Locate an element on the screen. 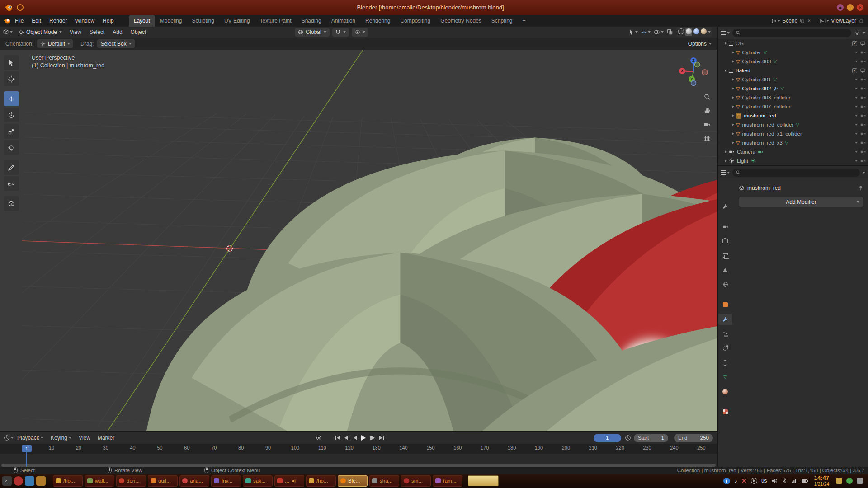 The width and height of the screenshot is (868, 488). end-frame-field: End250 is located at coordinates (693, 438).